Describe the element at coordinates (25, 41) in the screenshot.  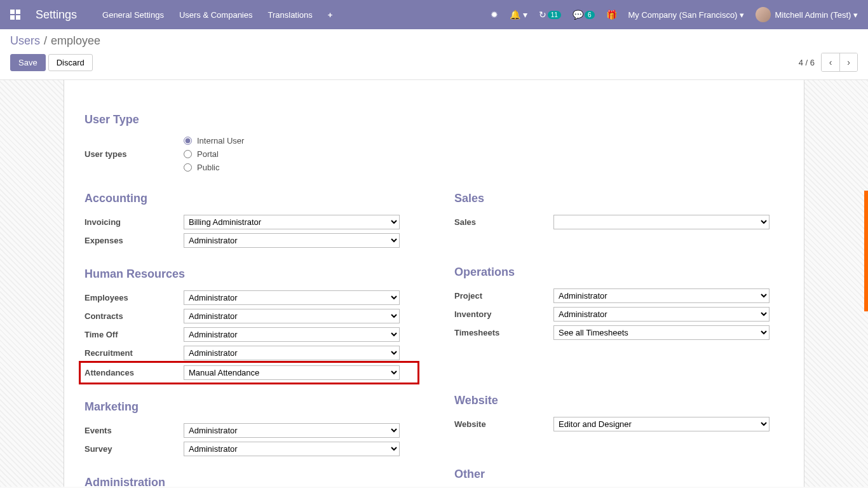
I see `breadcrumb-root: Users` at that location.